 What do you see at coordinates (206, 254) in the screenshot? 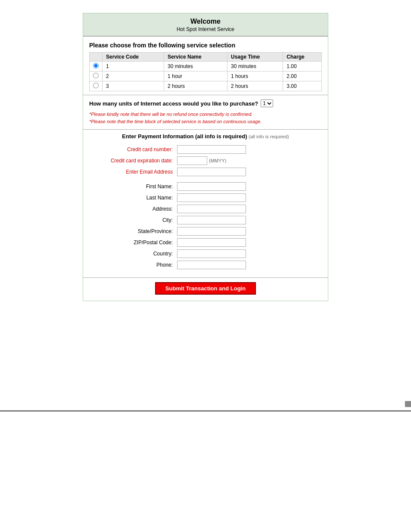
I see `field-country: Country:` at bounding box center [206, 254].